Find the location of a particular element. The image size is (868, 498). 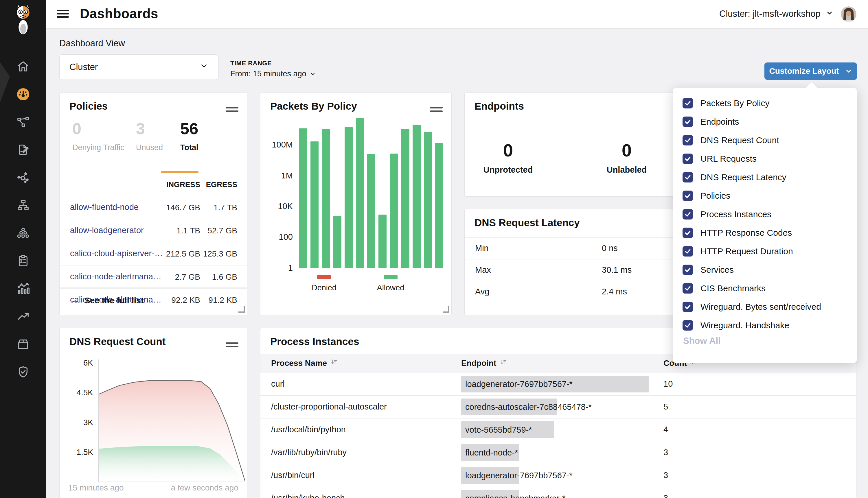

see-full-list-link: → See the full list is located at coordinates (153, 302).